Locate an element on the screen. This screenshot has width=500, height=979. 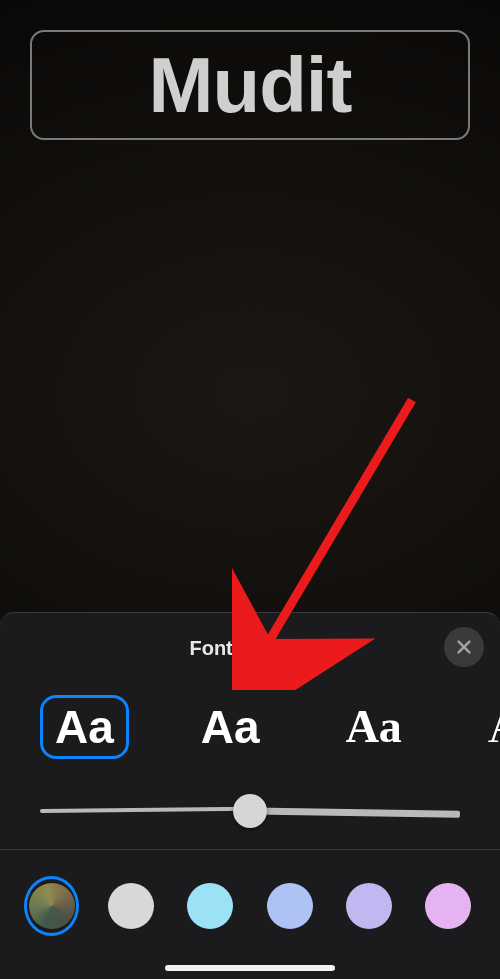
home-indicator is located at coordinates (250, 968).